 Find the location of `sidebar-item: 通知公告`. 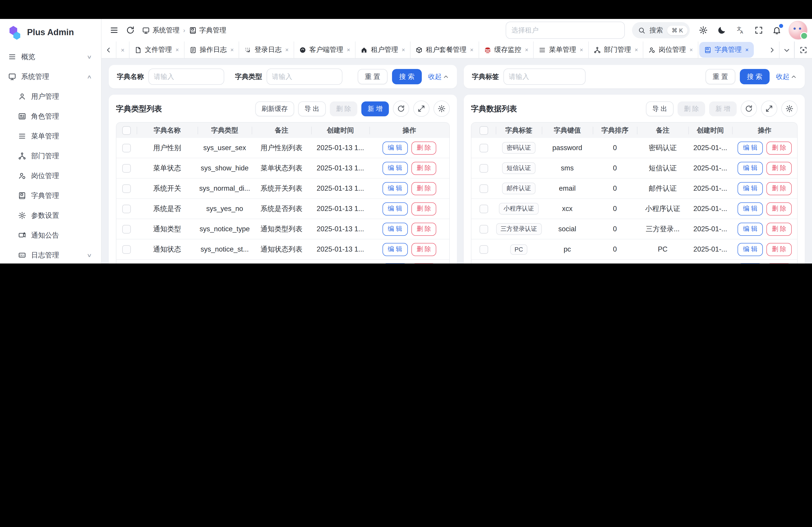

sidebar-item: 通知公告 is located at coordinates (50, 235).